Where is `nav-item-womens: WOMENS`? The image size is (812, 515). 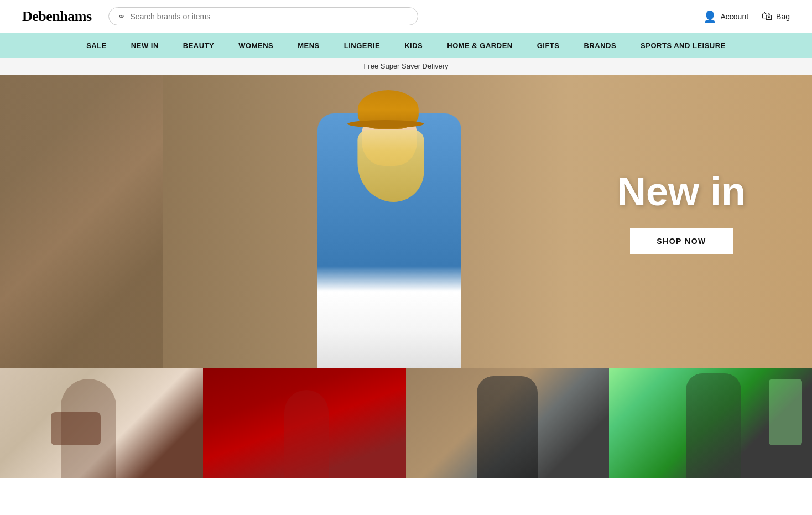
nav-item-womens: WOMENS is located at coordinates (256, 45).